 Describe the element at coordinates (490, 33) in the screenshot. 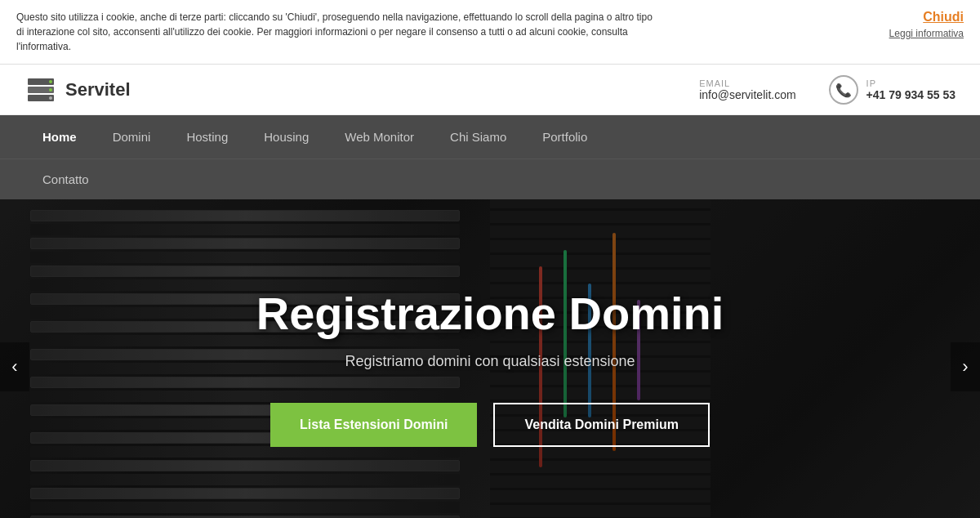

I see `cookie-banner: Questo sito utilizza i cookie, anche di …` at that location.